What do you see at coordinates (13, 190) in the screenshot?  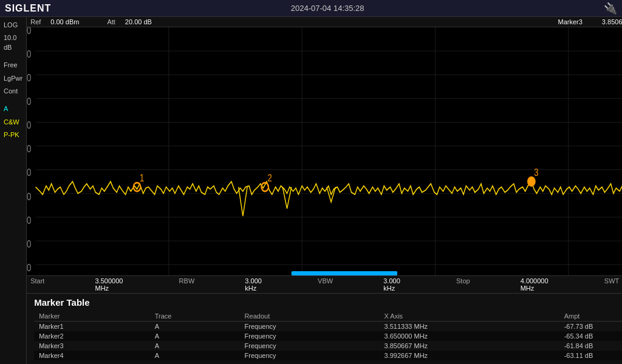 I see `left-panel: LOG 10.0 dB Free LgPwr Cont A C&W P-PK` at bounding box center [13, 190].